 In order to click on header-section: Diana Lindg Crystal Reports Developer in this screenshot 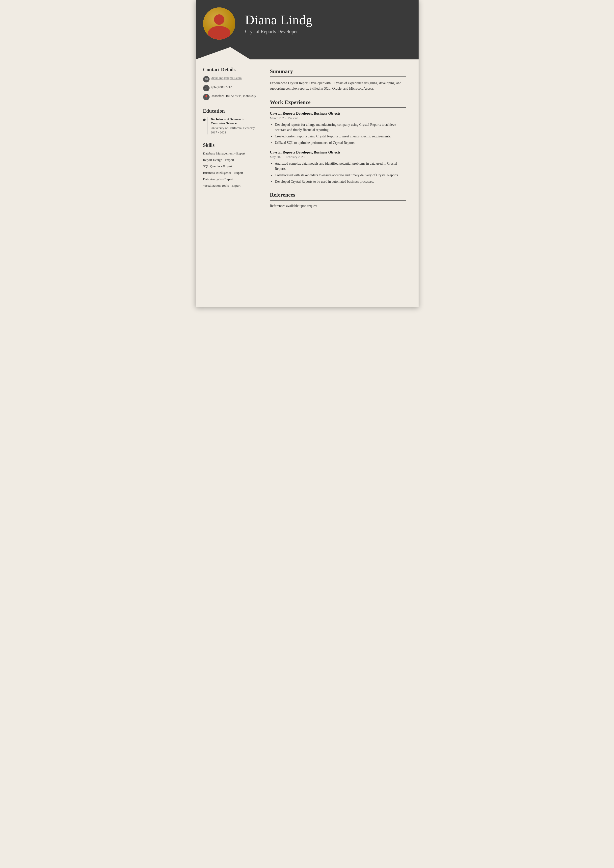, I will do `click(307, 23)`.